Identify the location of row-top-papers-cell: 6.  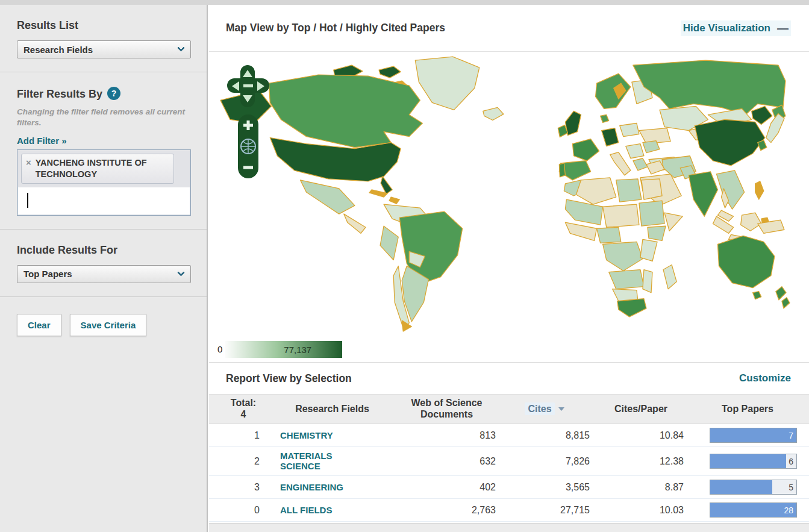
(748, 462).